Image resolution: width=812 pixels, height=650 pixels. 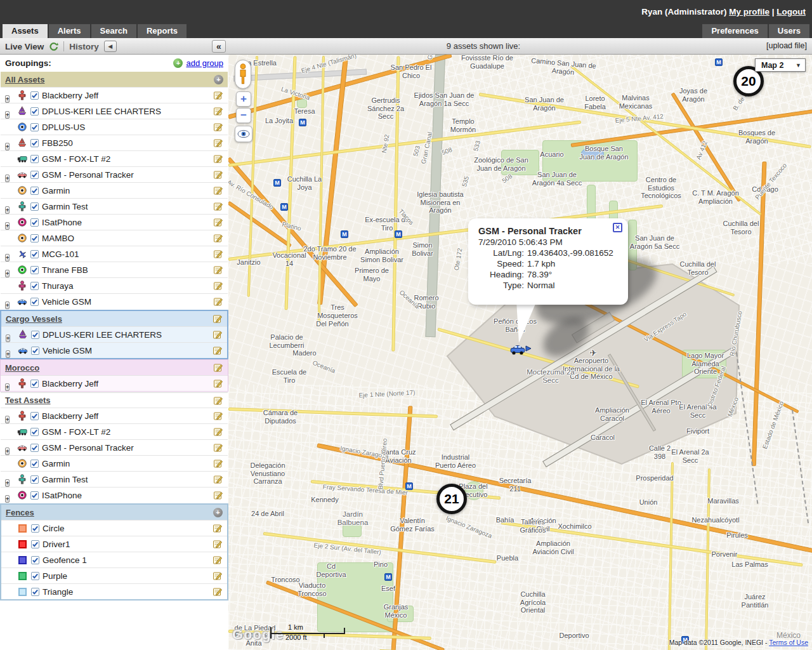 I want to click on birdseye-view-button, so click(x=244, y=134).